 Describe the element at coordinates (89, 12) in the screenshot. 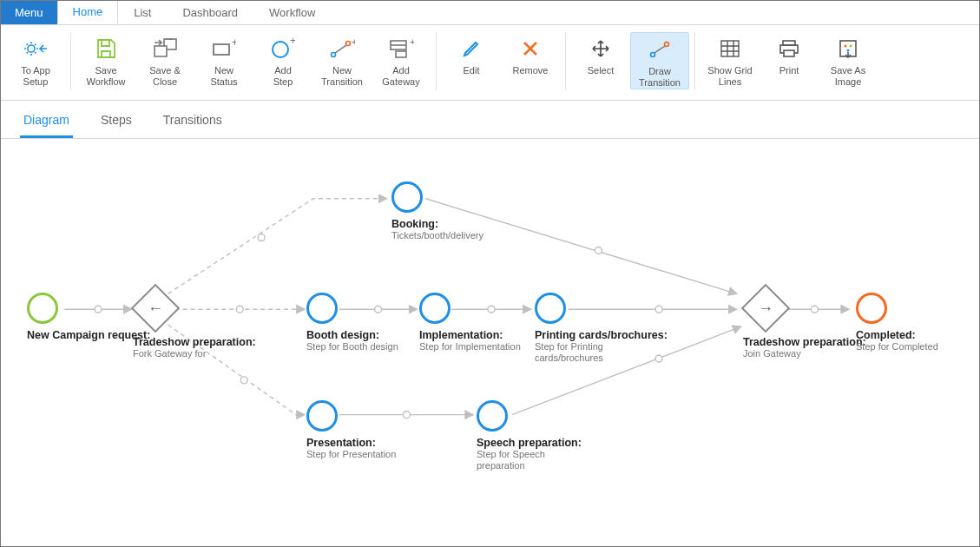

I see `tab-home: Home` at that location.